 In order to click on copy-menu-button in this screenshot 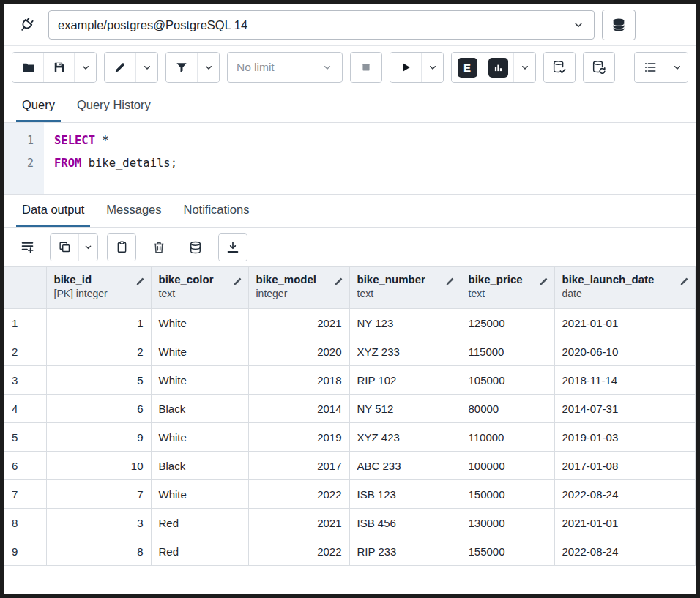, I will do `click(88, 247)`.